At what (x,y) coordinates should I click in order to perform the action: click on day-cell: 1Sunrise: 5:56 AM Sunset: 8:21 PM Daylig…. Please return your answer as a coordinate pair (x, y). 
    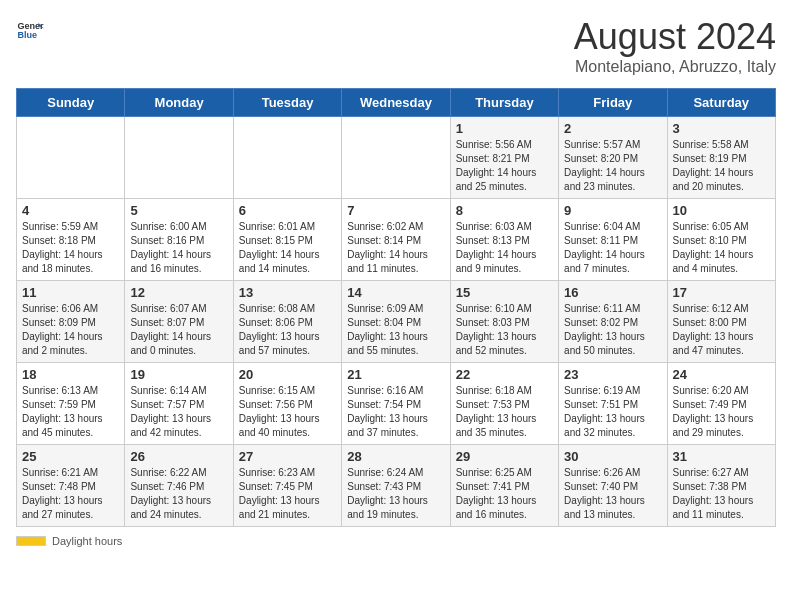
    Looking at the image, I should click on (504, 158).